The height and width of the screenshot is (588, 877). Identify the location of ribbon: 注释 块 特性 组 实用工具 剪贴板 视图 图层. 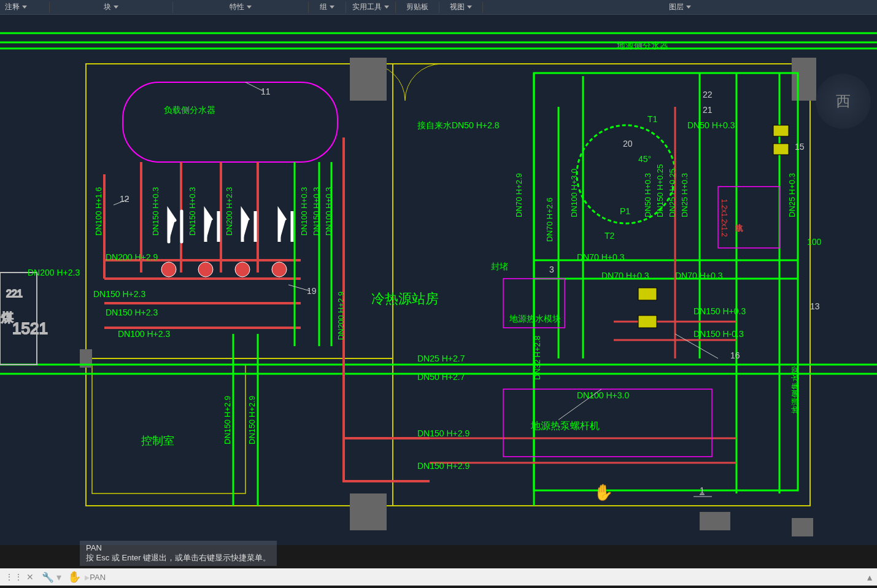
(438, 7).